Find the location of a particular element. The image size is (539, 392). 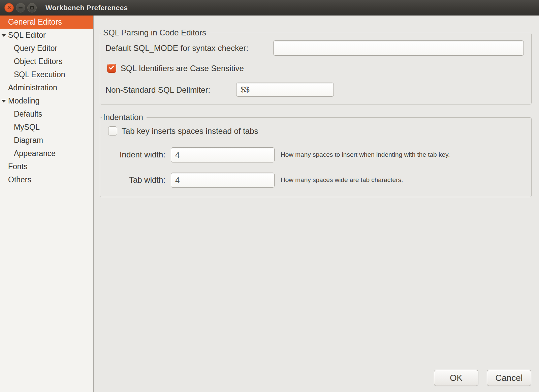

close-button: ✕ is located at coordinates (9, 8).